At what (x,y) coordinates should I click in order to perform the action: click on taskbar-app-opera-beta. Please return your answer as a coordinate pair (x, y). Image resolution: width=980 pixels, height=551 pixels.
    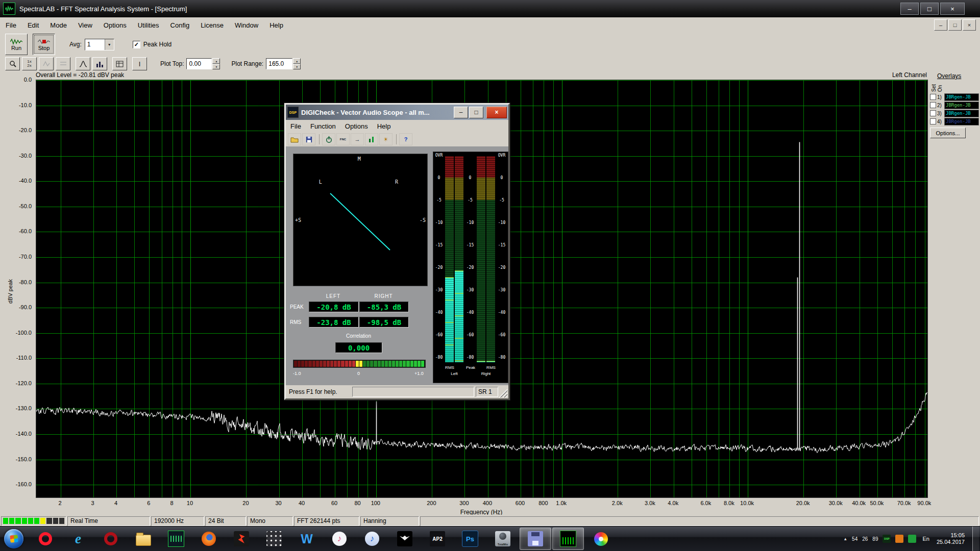
    Looking at the image, I should click on (111, 539).